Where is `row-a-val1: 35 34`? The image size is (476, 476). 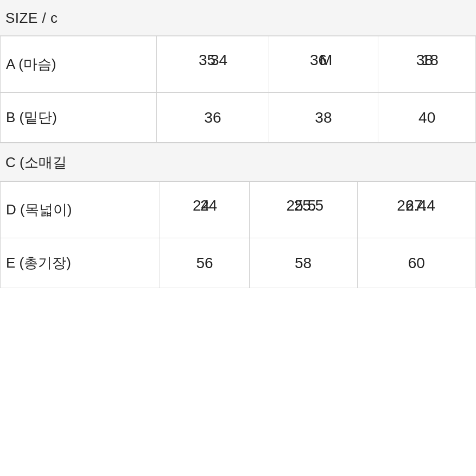
row-a-val1: 35 34 is located at coordinates (213, 65).